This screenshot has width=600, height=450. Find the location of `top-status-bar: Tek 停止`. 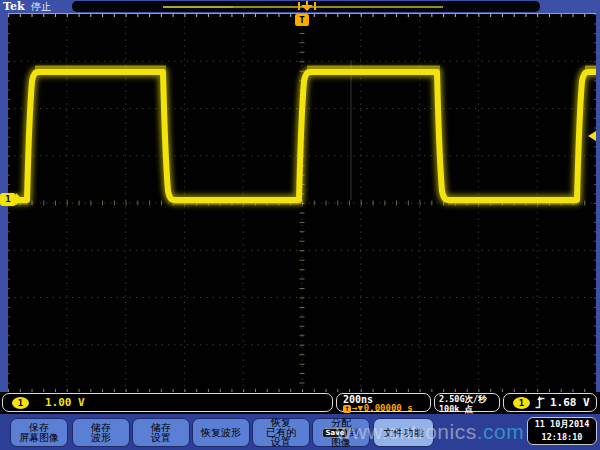

top-status-bar: Tek 停止 is located at coordinates (300, 6).